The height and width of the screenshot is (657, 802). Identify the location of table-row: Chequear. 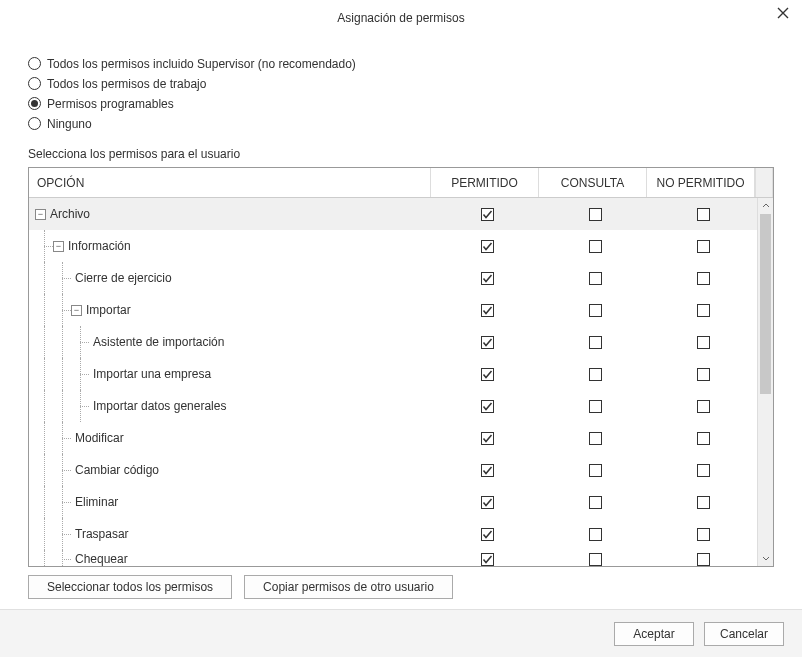
(401, 558).